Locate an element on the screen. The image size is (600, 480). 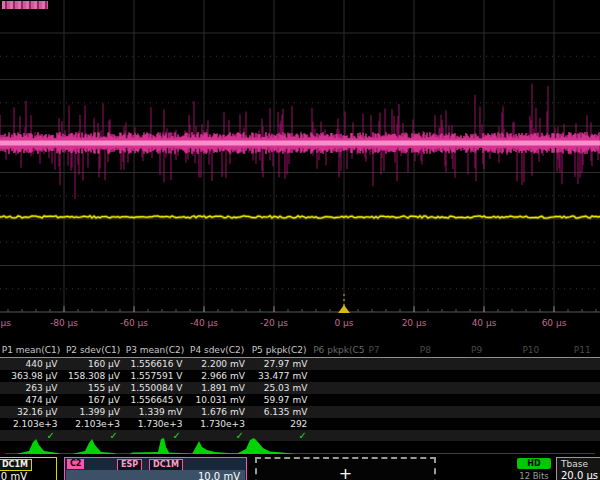
timebase-descriptor: Tbase 20.0 µs is located at coordinates (578, 468).